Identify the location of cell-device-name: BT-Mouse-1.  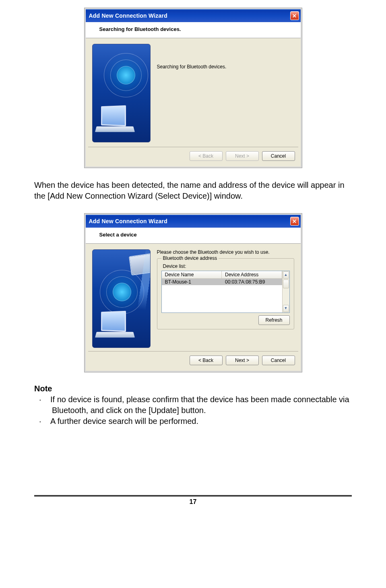
(192, 282).